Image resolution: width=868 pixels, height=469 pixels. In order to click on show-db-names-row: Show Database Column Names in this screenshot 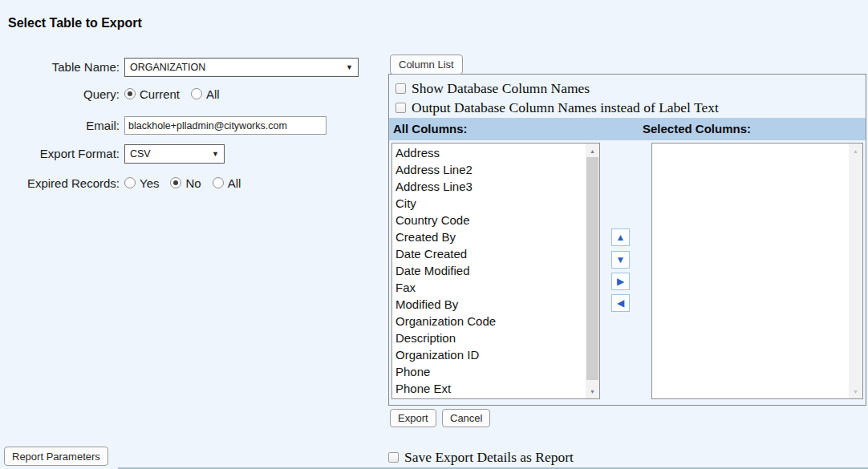, I will do `click(493, 88)`.